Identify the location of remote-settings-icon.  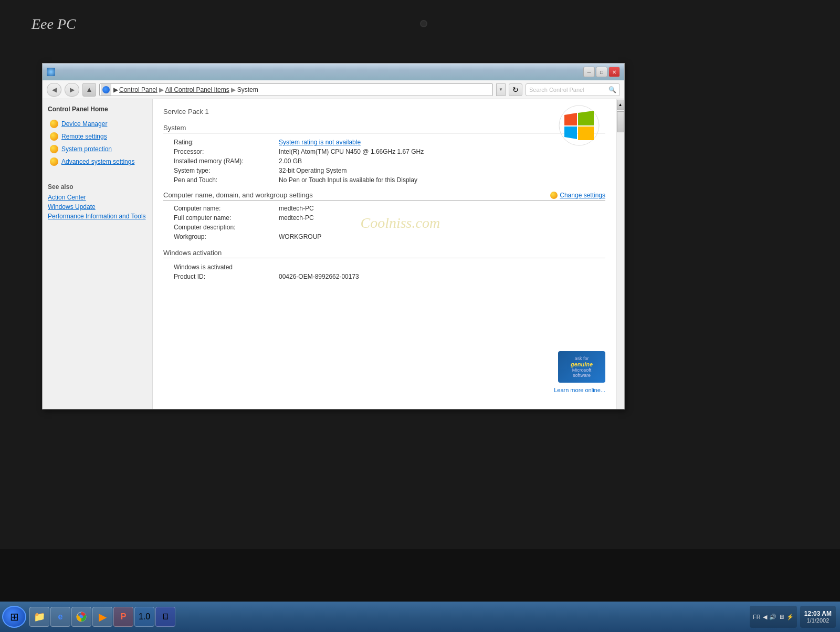
(54, 136).